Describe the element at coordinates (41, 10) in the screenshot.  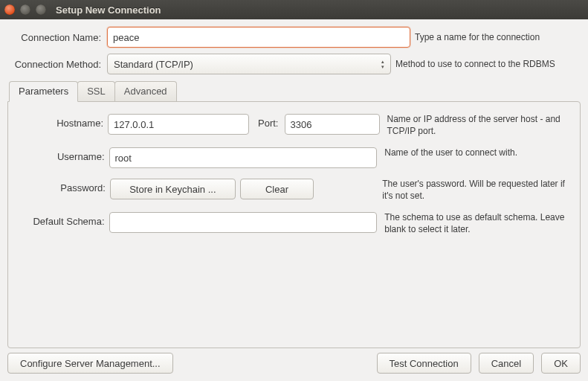
I see `maximize-icon` at that location.